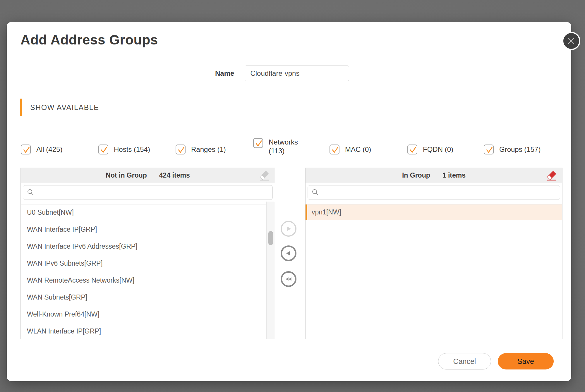 The width and height of the screenshot is (585, 392). I want to click on panel-count: 424 items, so click(174, 176).